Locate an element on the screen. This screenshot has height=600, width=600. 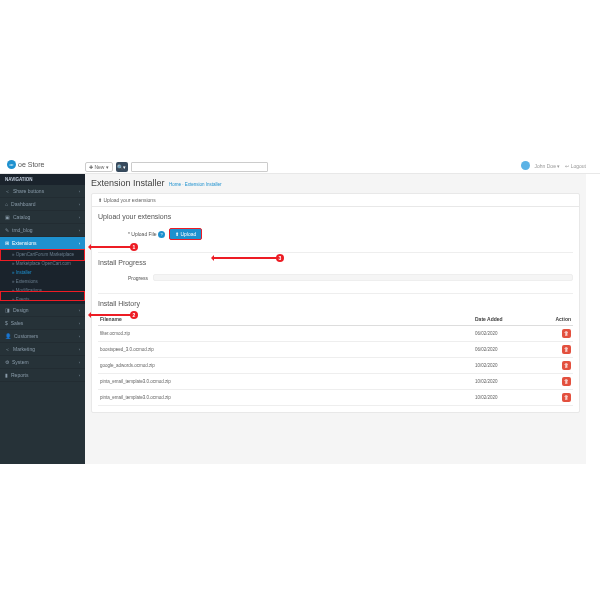
nav-icon: ▣ is located at coordinates (8, 217).